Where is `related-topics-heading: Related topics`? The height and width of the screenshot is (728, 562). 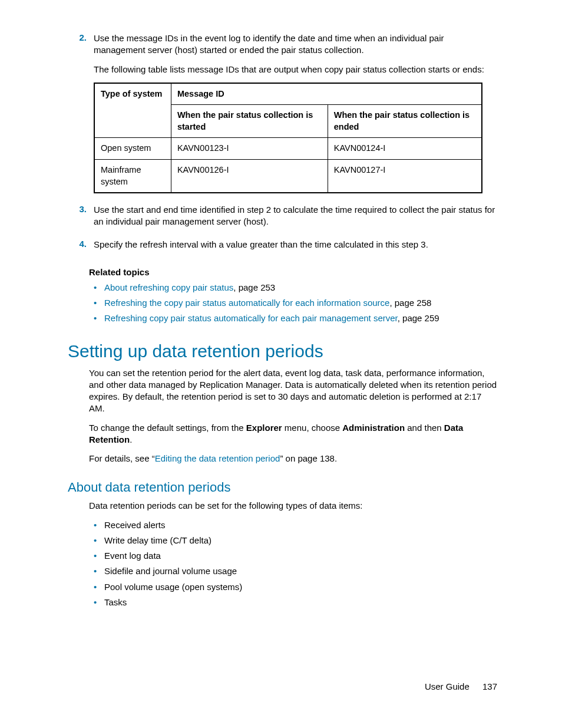
related-topics-heading: Related topics is located at coordinates (293, 272).